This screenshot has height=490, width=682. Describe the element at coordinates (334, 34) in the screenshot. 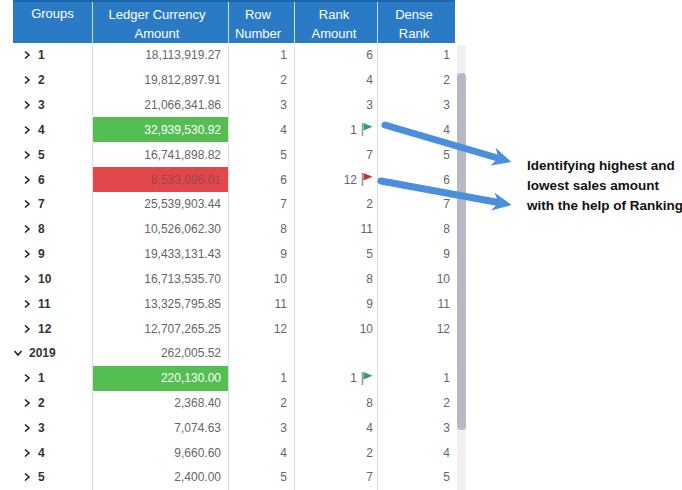

I see `column-header-label: Amount` at that location.